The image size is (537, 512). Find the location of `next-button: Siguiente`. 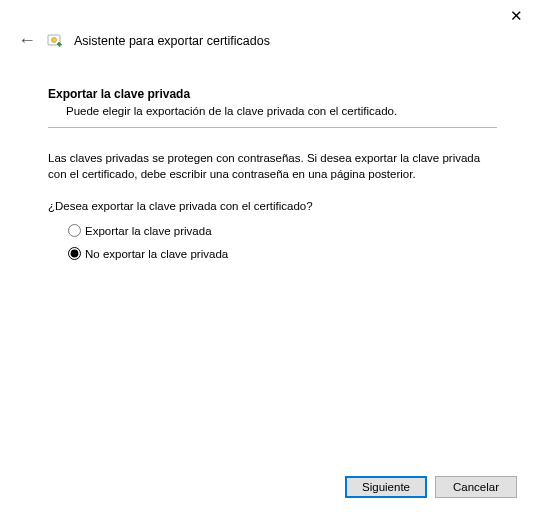

next-button: Siguiente is located at coordinates (386, 487).